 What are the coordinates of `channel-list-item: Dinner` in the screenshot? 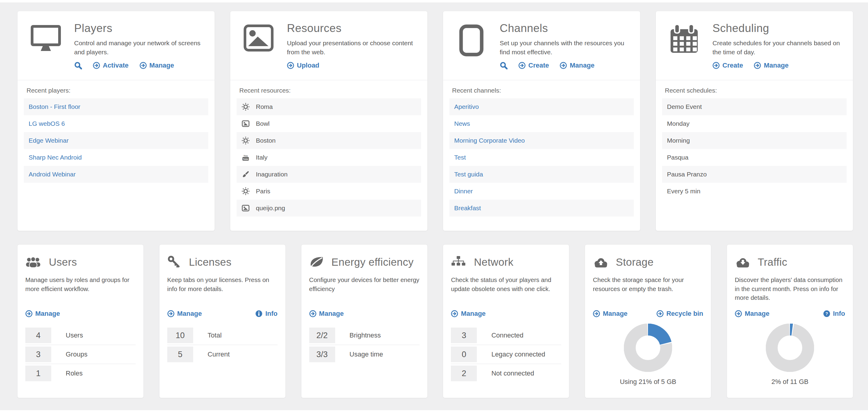 It's located at (542, 191).